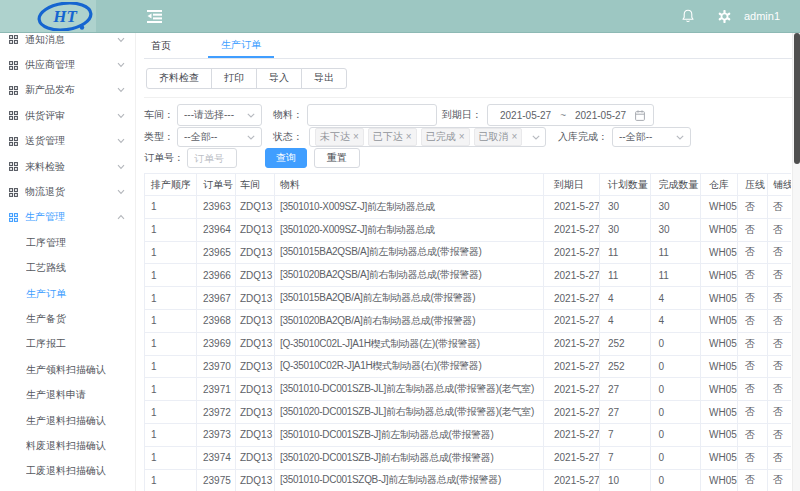 The height and width of the screenshot is (491, 800). Describe the element at coordinates (68, 472) in the screenshot. I see `sidebar-item-work-scrap-return-scan-confirm: 工废退料扫描确认` at that location.